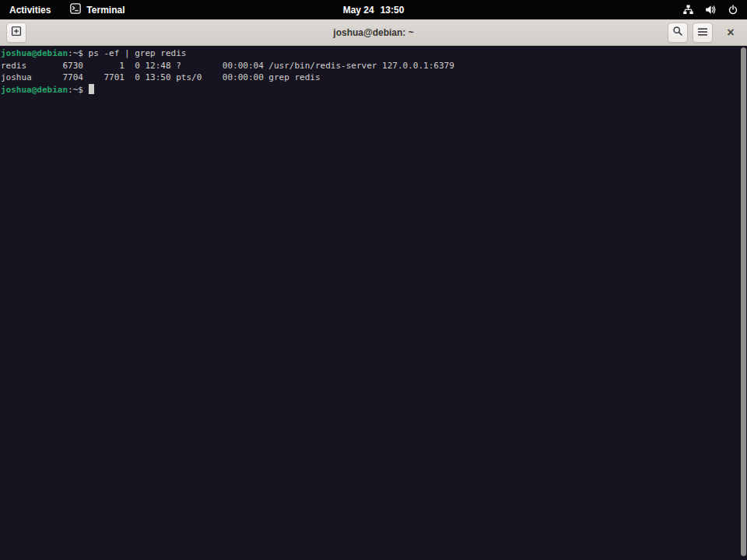 The image size is (747, 560). Describe the element at coordinates (370, 54) in the screenshot. I see `terminal-line-command: joshua@debian:~$ ps -ef | grep redis` at that location.